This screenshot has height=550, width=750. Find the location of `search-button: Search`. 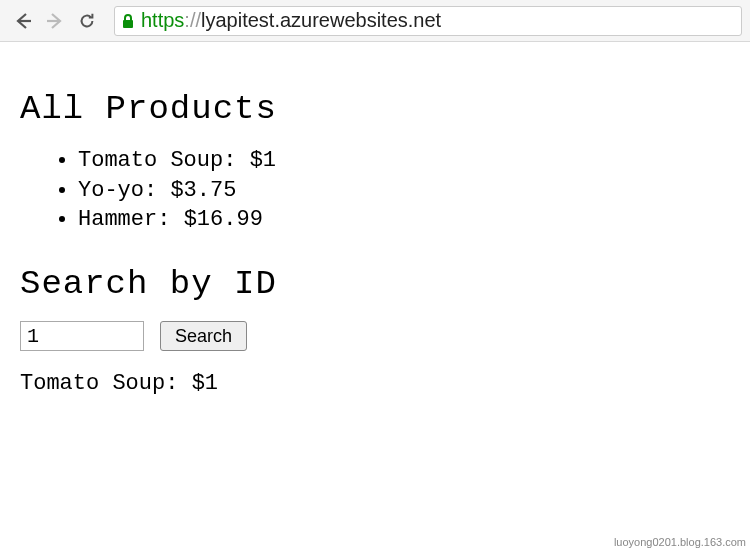

search-button: Search is located at coordinates (204, 336).